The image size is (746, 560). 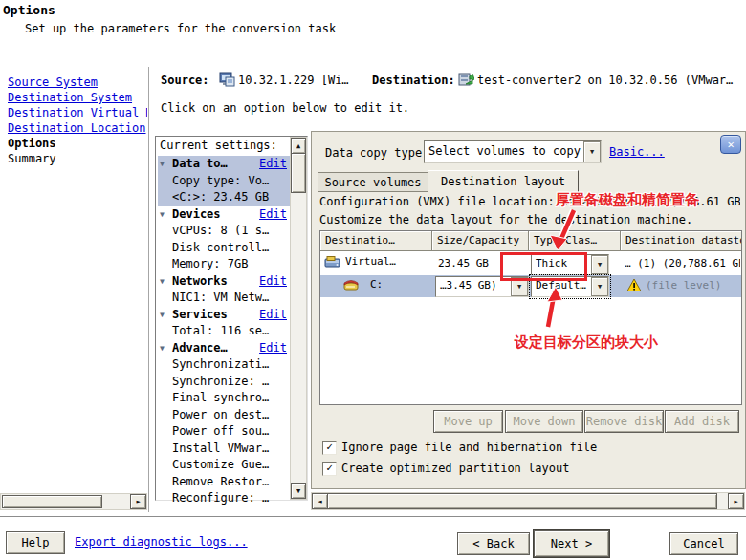 What do you see at coordinates (329, 468) in the screenshot?
I see `optimized-layout-checkbox: ✓` at bounding box center [329, 468].